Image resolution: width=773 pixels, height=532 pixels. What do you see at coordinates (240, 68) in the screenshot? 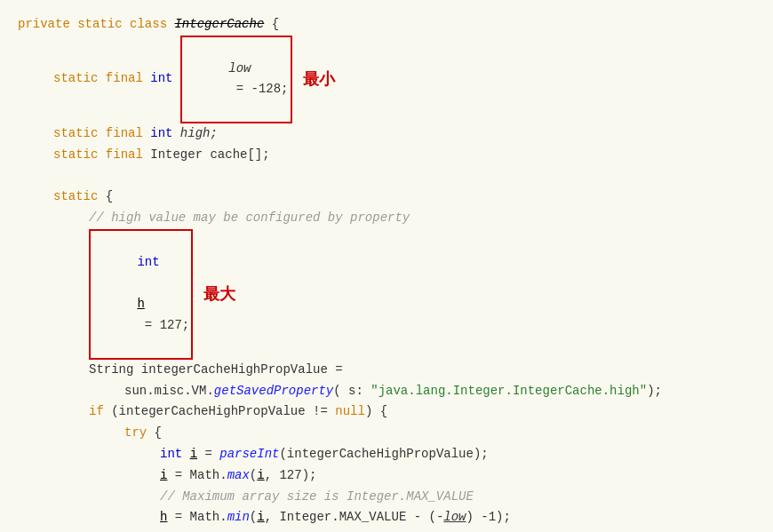
I see `var-low: low` at bounding box center [240, 68].